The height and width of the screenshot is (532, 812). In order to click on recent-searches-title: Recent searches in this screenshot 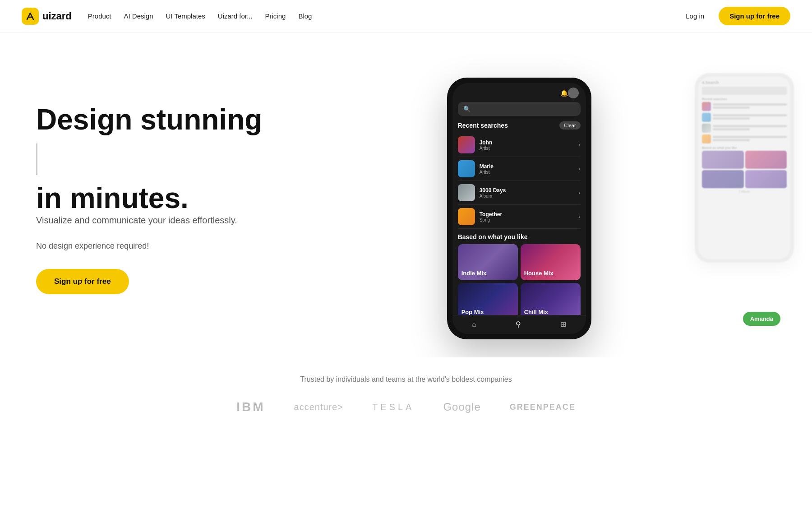, I will do `click(483, 125)`.